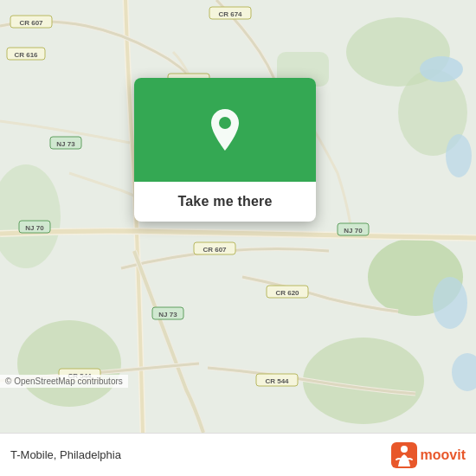 The height and width of the screenshot is (476, 476). Describe the element at coordinates (66, 455) in the screenshot. I see `location-label: T-Mobile, Philadelphia` at that location.